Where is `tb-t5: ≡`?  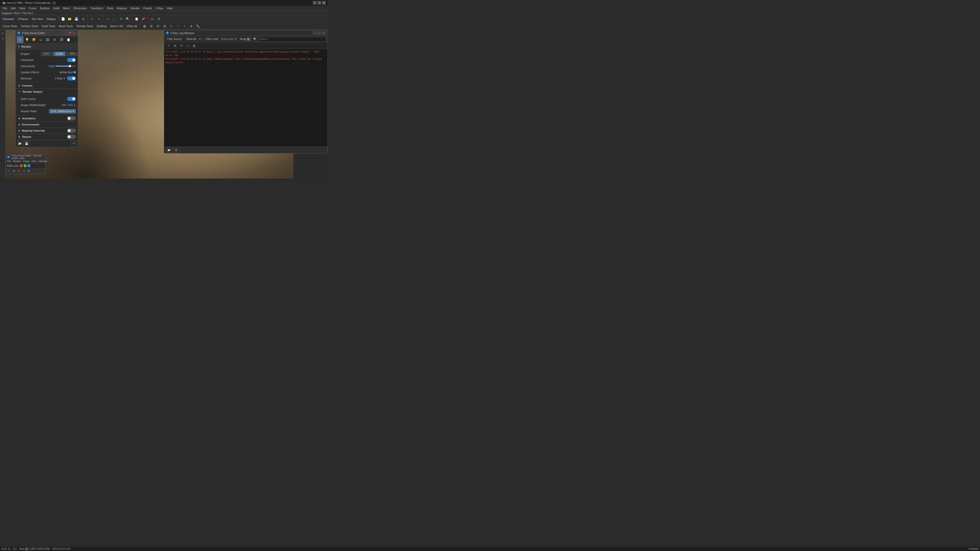
tb-t5: ≡ is located at coordinates (171, 26).